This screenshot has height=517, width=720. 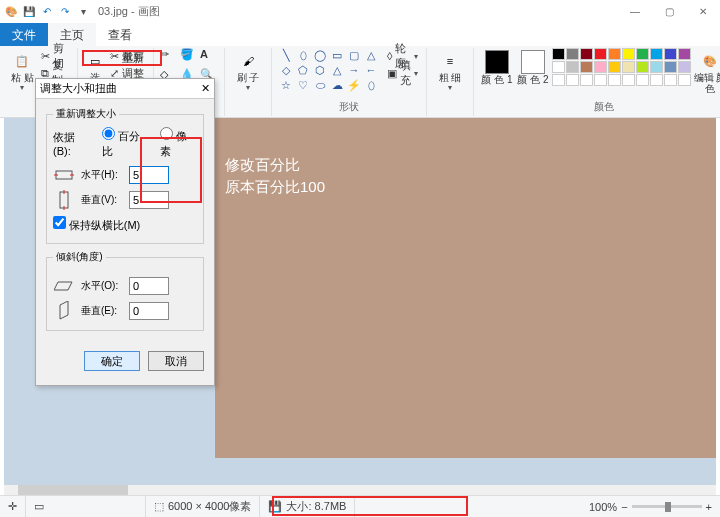 I want to click on status-size: 💾大小: 8.7MB, so click(x=308, y=506).